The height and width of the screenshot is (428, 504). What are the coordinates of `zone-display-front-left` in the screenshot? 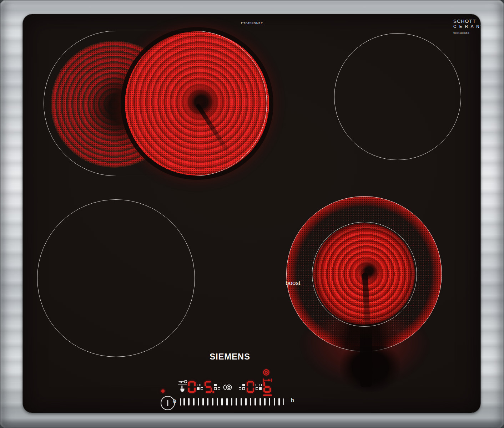 It's located at (192, 388).